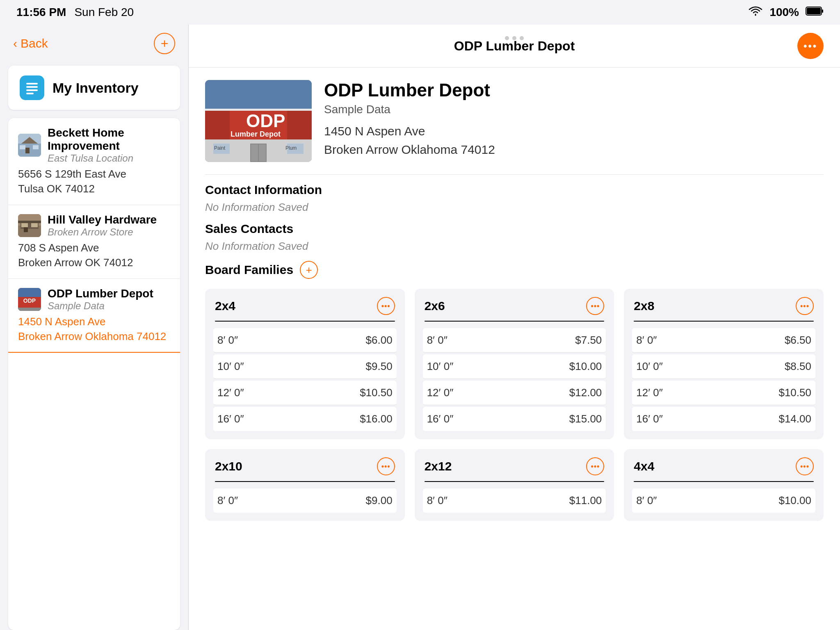 The height and width of the screenshot is (630, 840). What do you see at coordinates (724, 364) in the screenshot?
I see `board-card-2x8: 2x8 ••• 8′ 0″ $6.50 10′ 0″ $8.50` at bounding box center [724, 364].